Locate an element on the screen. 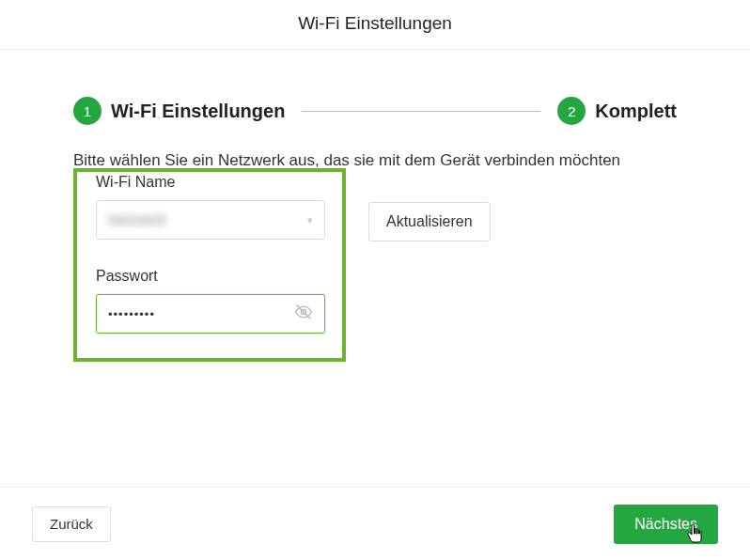  footer: Zurück Nächstes is located at coordinates (375, 523).